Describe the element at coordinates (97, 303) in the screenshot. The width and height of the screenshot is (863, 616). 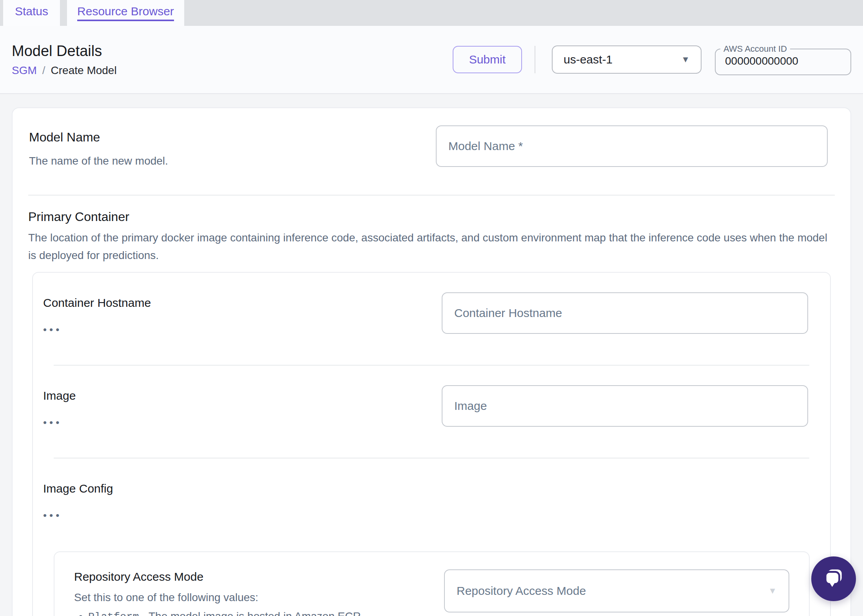
I see `container-hostname-label: Container Hostname` at that location.